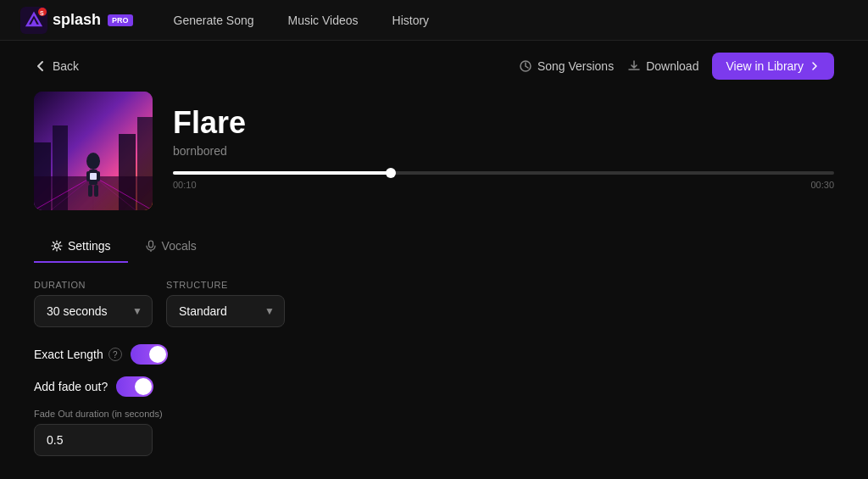 The image size is (868, 479). What do you see at coordinates (434, 304) in the screenshot?
I see `settings-duration-structure-row: Duration 15 seconds 30 seconds 60 second…` at bounding box center [434, 304].